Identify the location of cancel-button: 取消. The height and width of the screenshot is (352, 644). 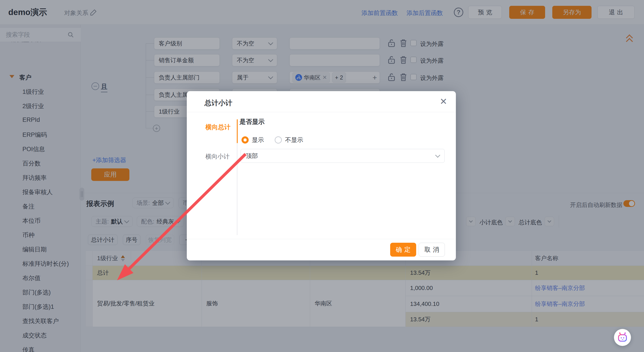
(432, 250).